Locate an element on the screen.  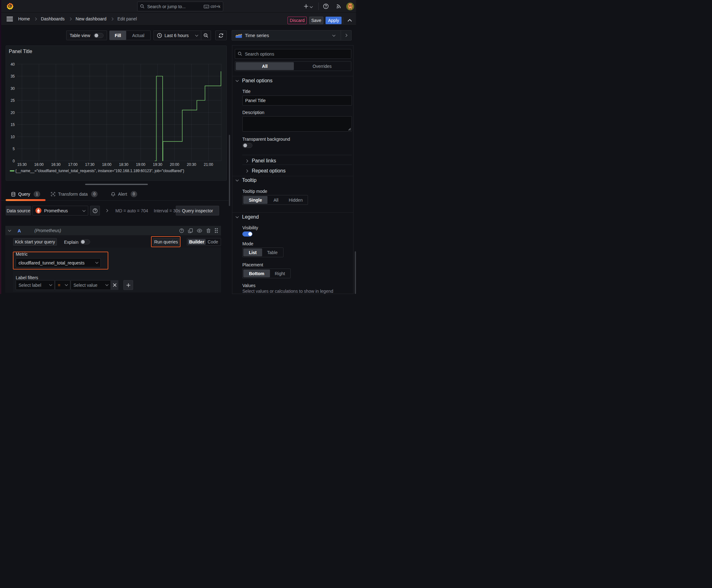
svg-text: 15:30 is located at coordinates (22, 165).